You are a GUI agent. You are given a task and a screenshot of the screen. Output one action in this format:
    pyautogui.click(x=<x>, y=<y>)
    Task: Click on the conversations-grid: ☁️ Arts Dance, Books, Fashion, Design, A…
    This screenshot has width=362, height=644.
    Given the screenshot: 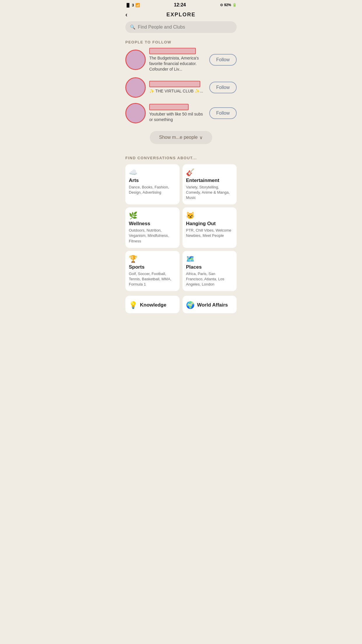 What is the action you would take?
    pyautogui.click(x=181, y=228)
    